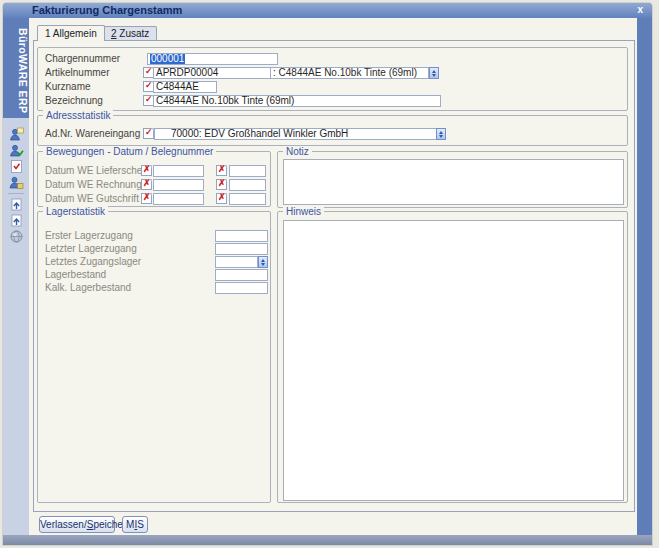  Describe the element at coordinates (76, 275) in the screenshot. I see `lagerbestand-label: Lagerbestand` at that location.